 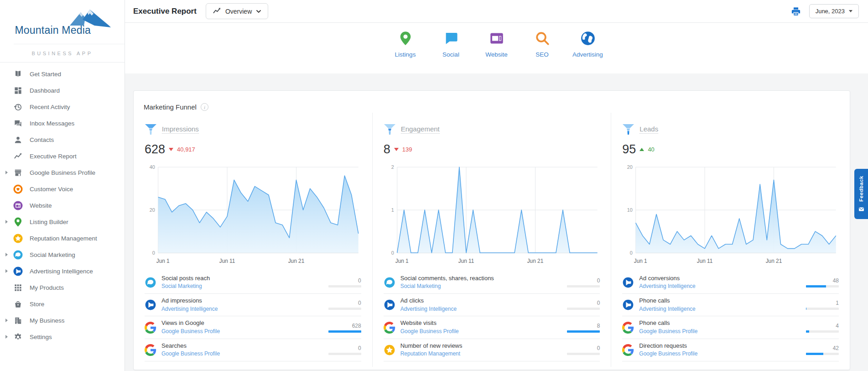 What do you see at coordinates (542, 51) in the screenshot?
I see `product-nav-seo: SEO` at bounding box center [542, 51].